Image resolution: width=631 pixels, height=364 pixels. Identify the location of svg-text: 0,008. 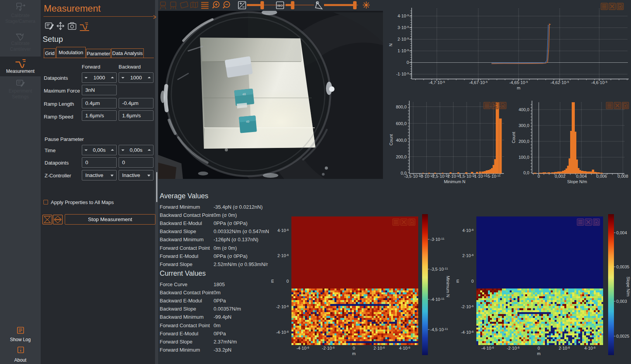
(623, 176).